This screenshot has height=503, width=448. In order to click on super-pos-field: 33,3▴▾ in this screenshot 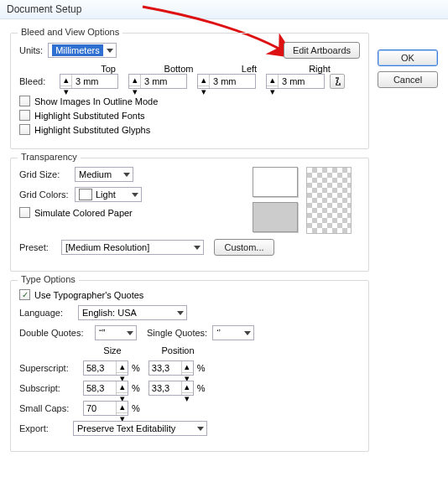, I will do `click(171, 368)`.